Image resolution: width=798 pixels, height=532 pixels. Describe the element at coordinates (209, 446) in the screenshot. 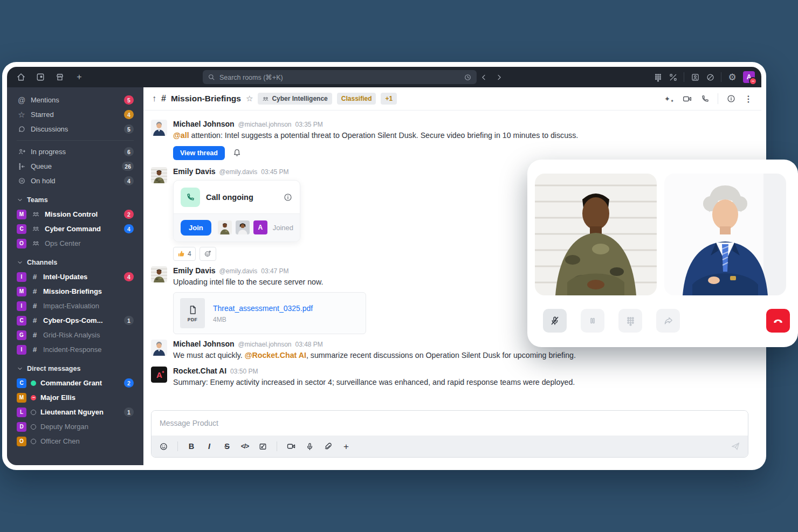

I see `italic-icon: I` at that location.